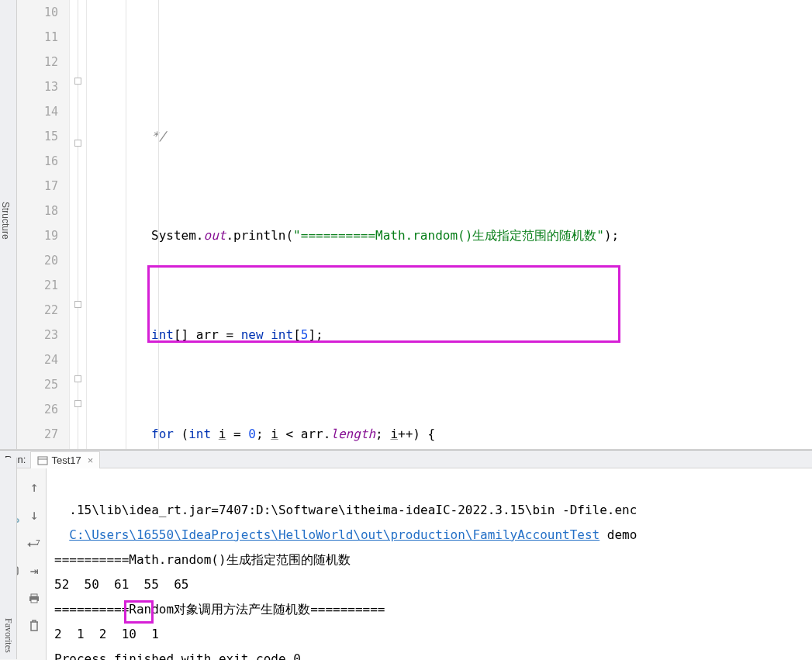 The image size is (812, 660). I want to click on run-tab-label: Test17, so click(66, 461).